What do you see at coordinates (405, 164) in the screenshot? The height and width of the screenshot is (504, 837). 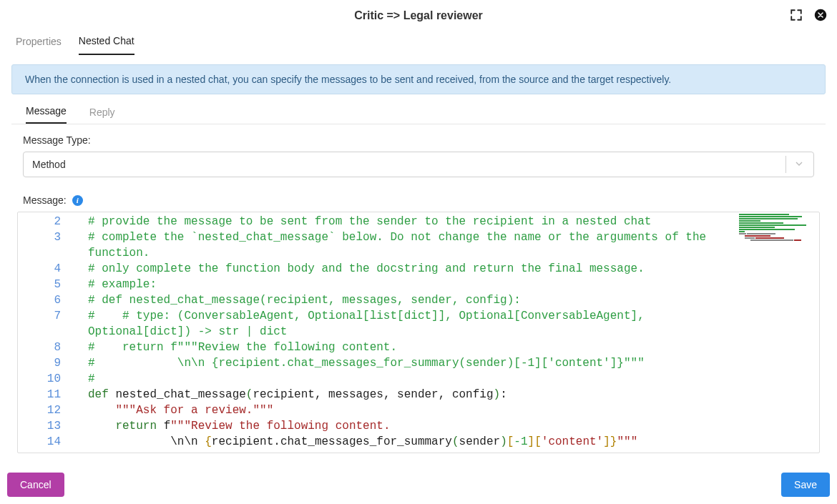 I see `message-type-value: Method` at bounding box center [405, 164].